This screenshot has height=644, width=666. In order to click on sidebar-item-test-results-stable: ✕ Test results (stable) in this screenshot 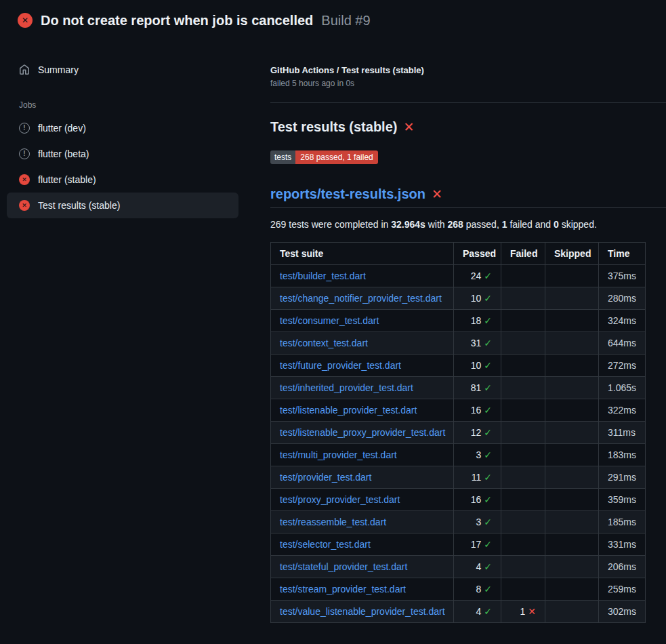, I will do `click(123, 205)`.